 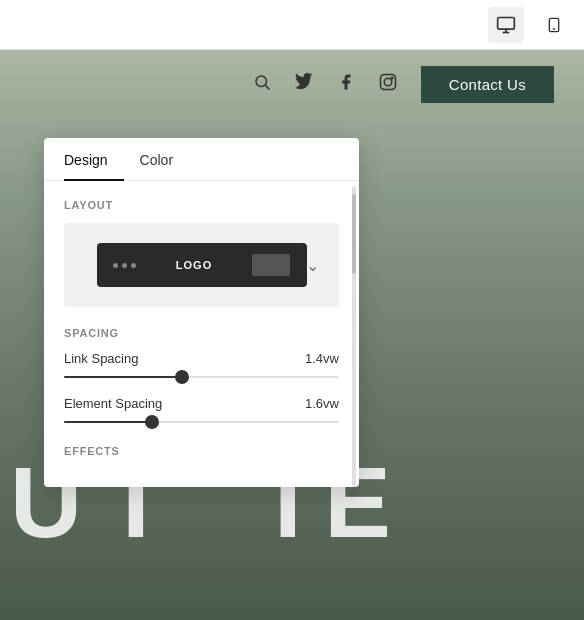 I want to click on nav-logo-label: LOGO, so click(x=194, y=265).